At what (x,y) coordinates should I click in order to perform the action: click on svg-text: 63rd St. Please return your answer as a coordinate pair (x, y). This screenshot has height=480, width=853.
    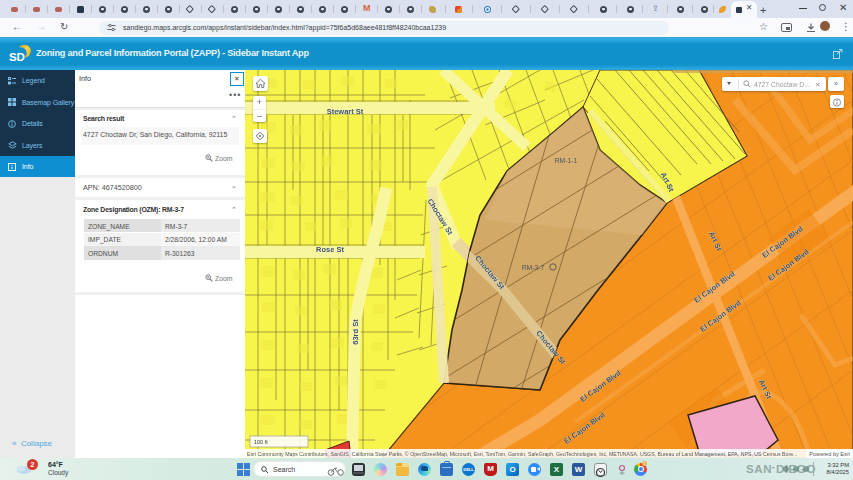
    Looking at the image, I should click on (356, 332).